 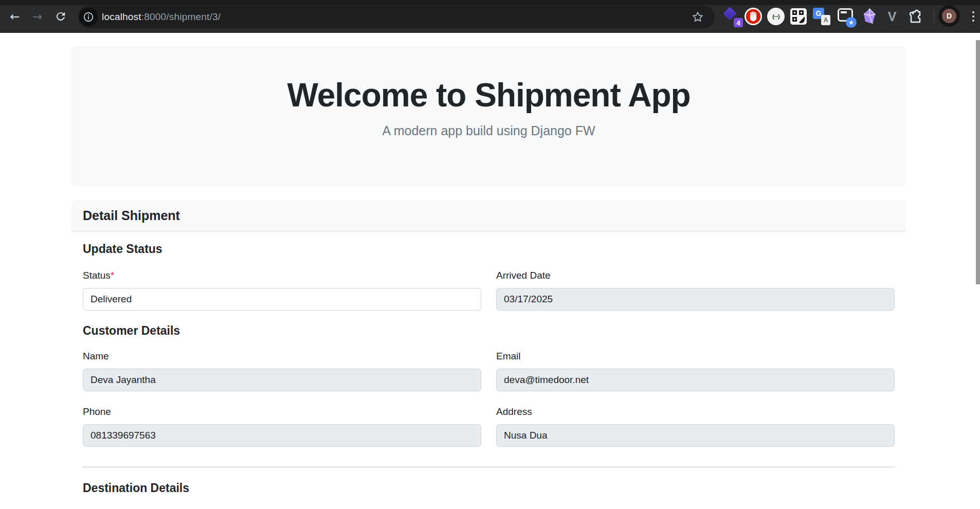 I want to click on vue-icon: V, so click(x=893, y=16).